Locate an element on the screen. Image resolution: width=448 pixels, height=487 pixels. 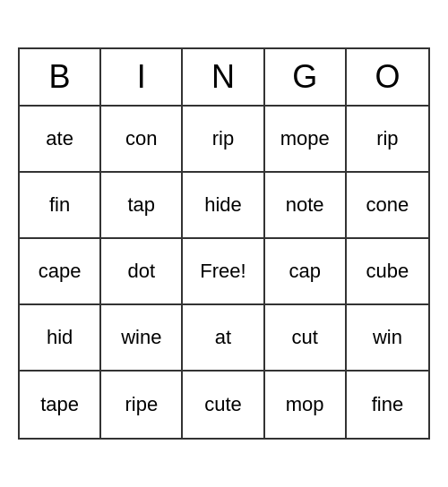
bingo-cell: ate is located at coordinates (61, 139).